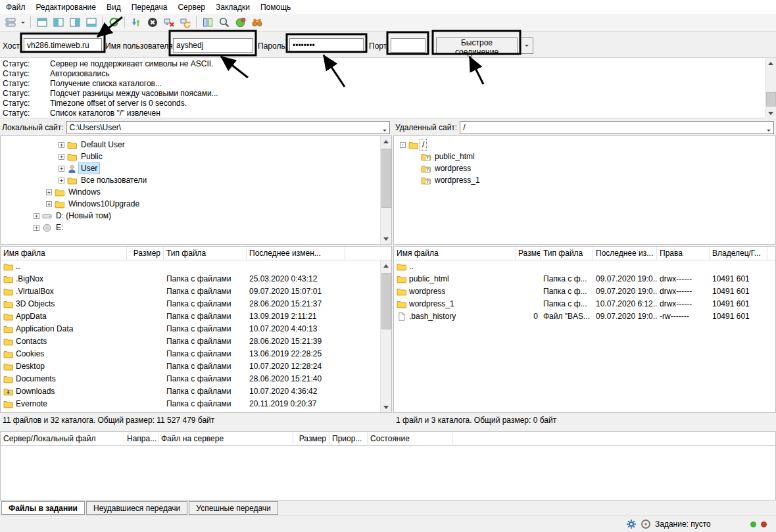 The image size is (776, 532). What do you see at coordinates (224, 22) in the screenshot?
I see `search-icon` at bounding box center [224, 22].